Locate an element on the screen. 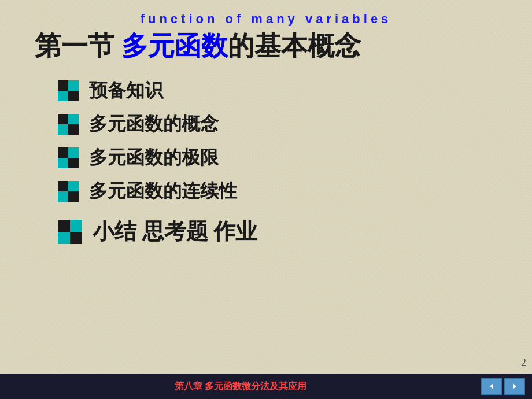  subtitle: function of many variables is located at coordinates (266, 19).